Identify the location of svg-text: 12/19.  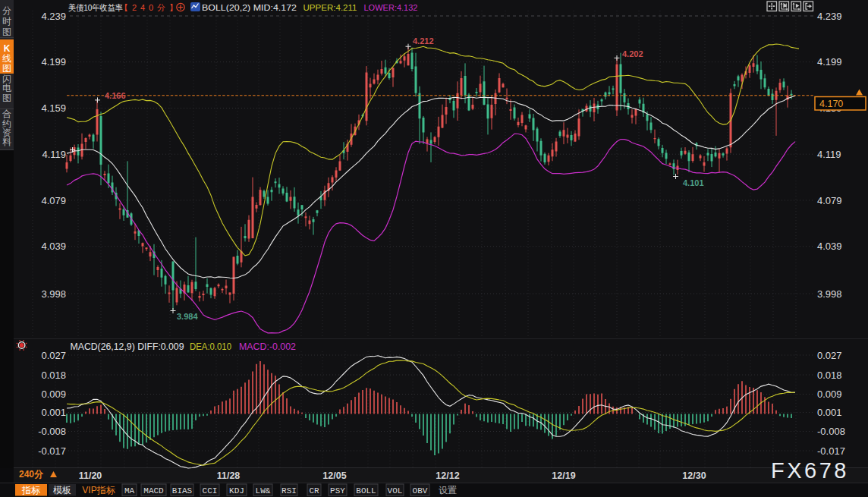
(563, 476).